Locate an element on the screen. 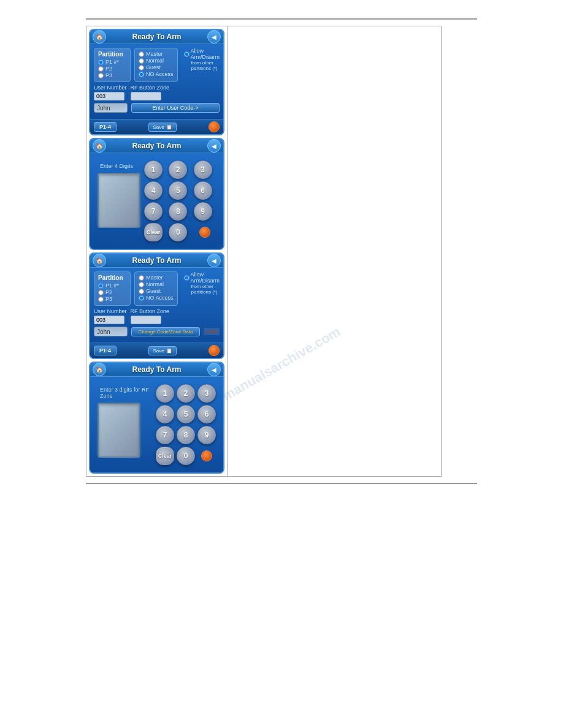  widget4-keypad-container: Enter 3 digits for RF Zone 1 2 3 4 5 6 7… is located at coordinates (157, 425).